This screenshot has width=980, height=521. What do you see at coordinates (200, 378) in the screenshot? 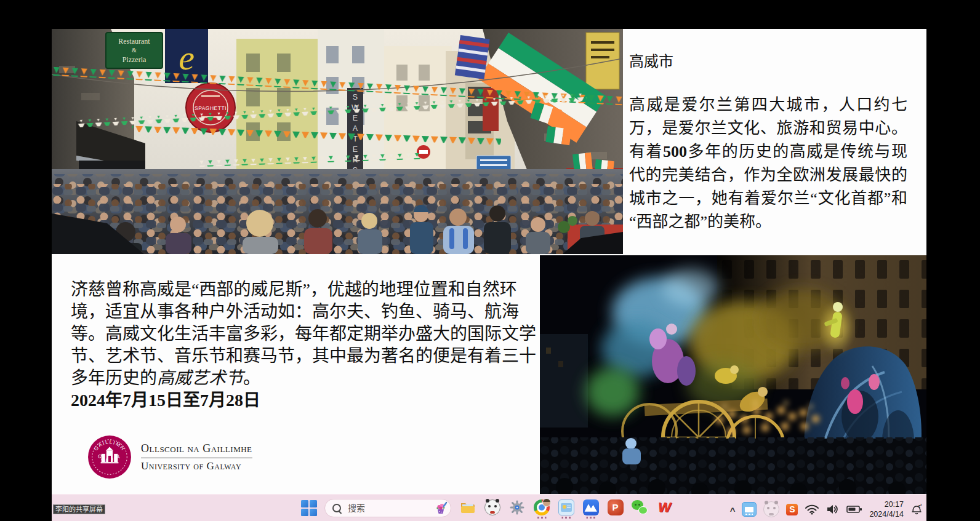
I see `festival-name-italic: 高威艺术节` at bounding box center [200, 378].